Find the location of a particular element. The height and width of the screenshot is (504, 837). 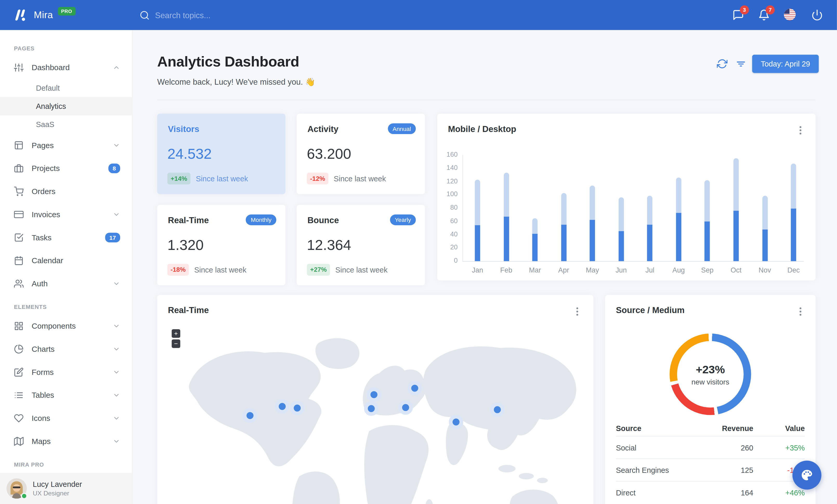

revenue-cell: 125 is located at coordinates (724, 470).